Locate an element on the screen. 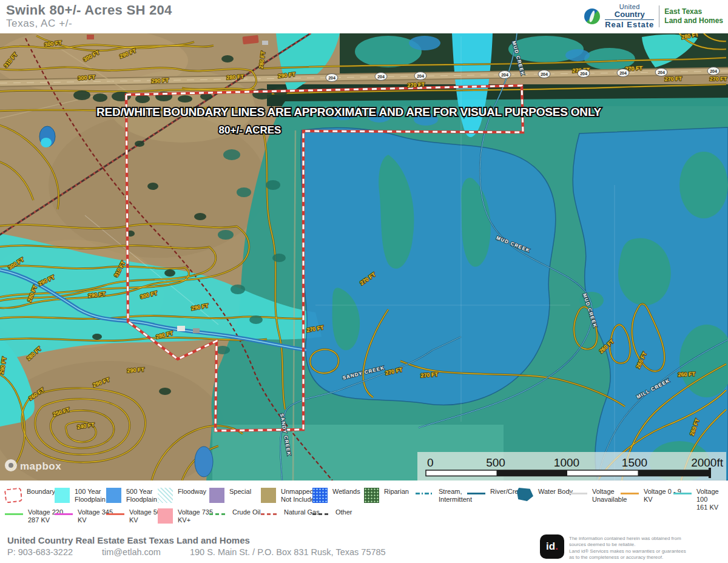  scalebar-label: 2000ft is located at coordinates (707, 462).